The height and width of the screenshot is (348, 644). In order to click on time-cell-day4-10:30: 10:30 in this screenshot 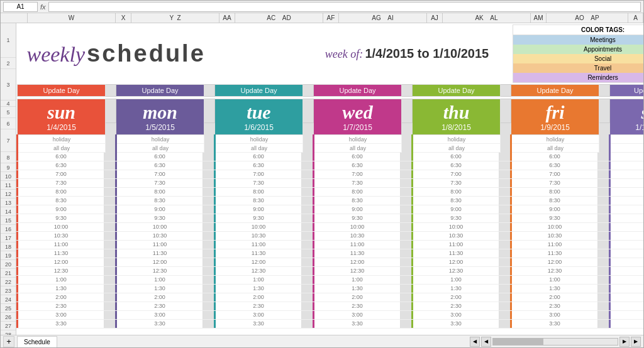, I will do `click(455, 236)`.